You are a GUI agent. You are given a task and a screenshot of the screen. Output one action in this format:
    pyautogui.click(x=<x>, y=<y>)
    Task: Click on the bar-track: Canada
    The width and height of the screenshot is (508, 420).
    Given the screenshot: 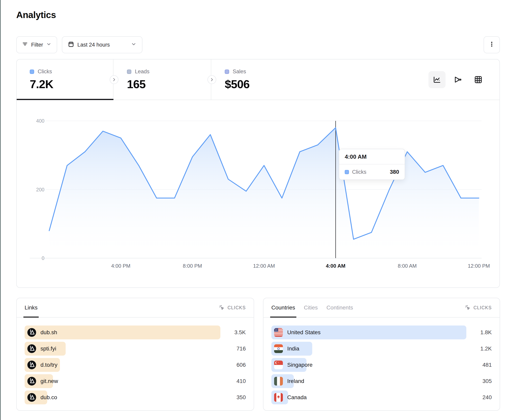 What is the action you would take?
    pyautogui.click(x=369, y=397)
    